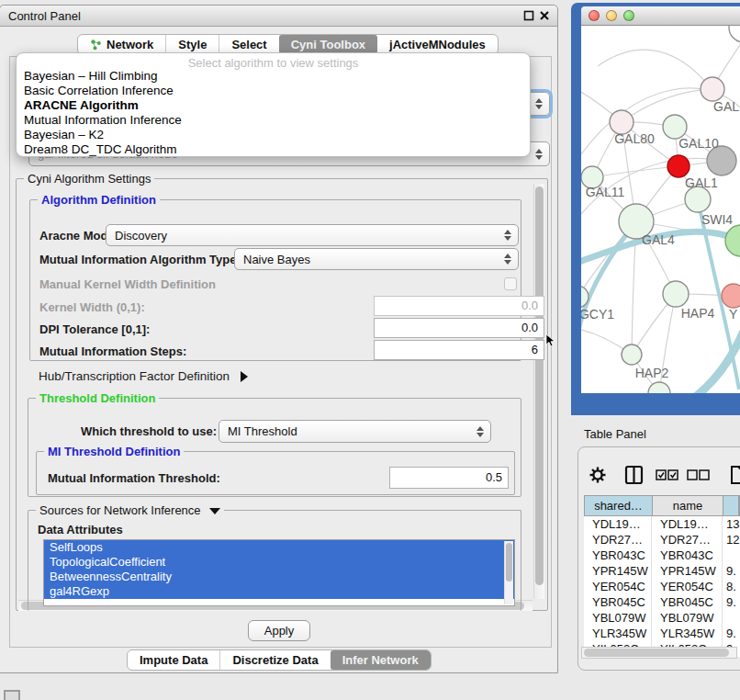 The height and width of the screenshot is (700, 740). I want to click on cell-value: 9., so click(731, 571).